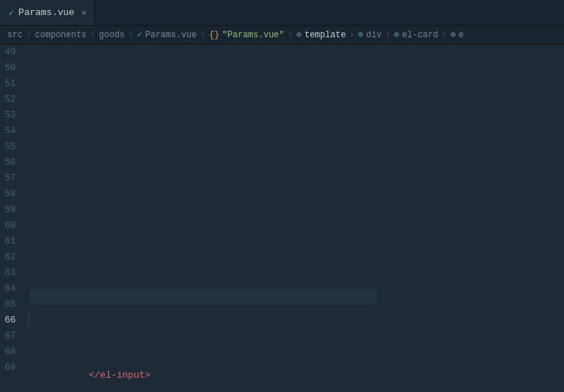 The image size is (564, 392). Describe the element at coordinates (139, 34) in the screenshot. I see `breadcrumb-vue-icon: ✓` at that location.